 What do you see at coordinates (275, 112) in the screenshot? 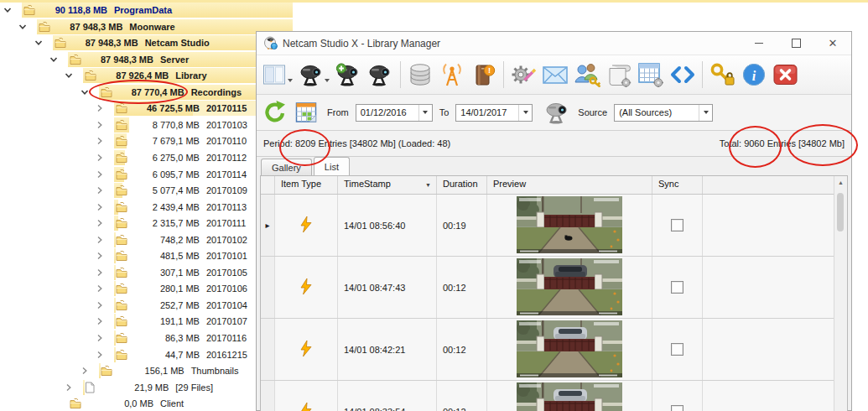
I see `refresh-button` at bounding box center [275, 112].